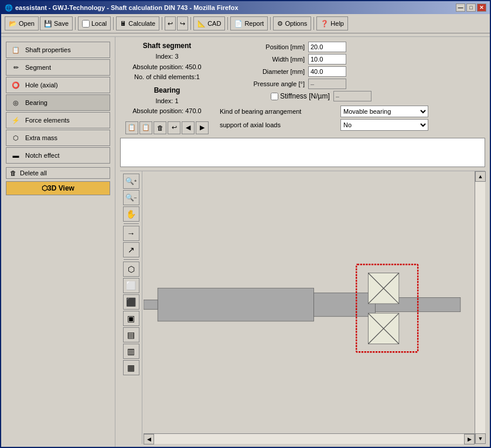  I want to click on pan-tool: ✋, so click(131, 214).